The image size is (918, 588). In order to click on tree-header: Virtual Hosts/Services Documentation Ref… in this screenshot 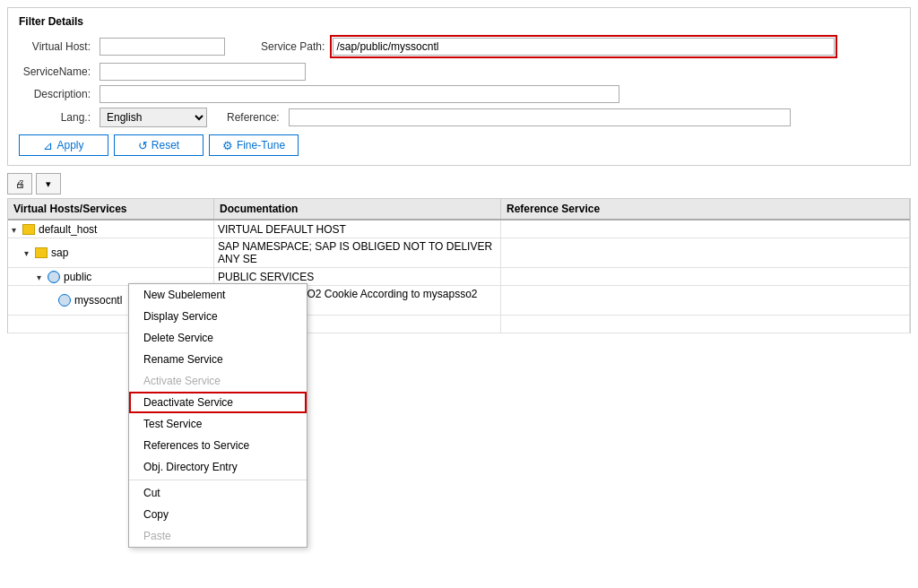, I will do `click(459, 210)`.